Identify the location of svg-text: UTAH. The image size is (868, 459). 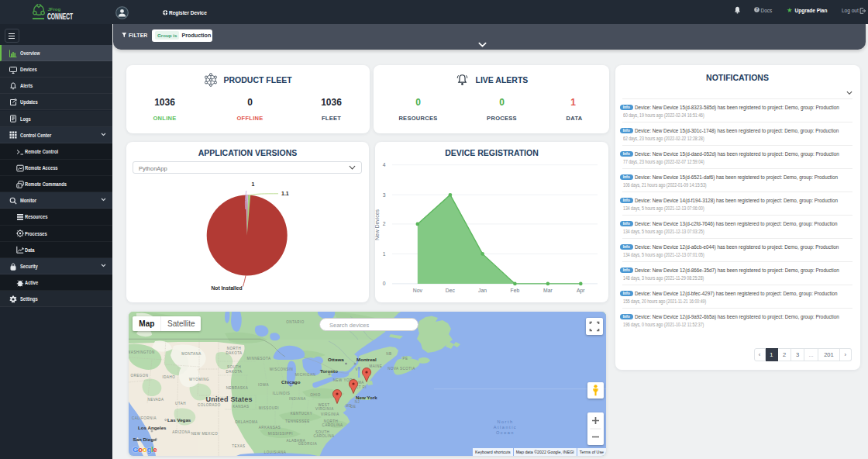
(181, 403).